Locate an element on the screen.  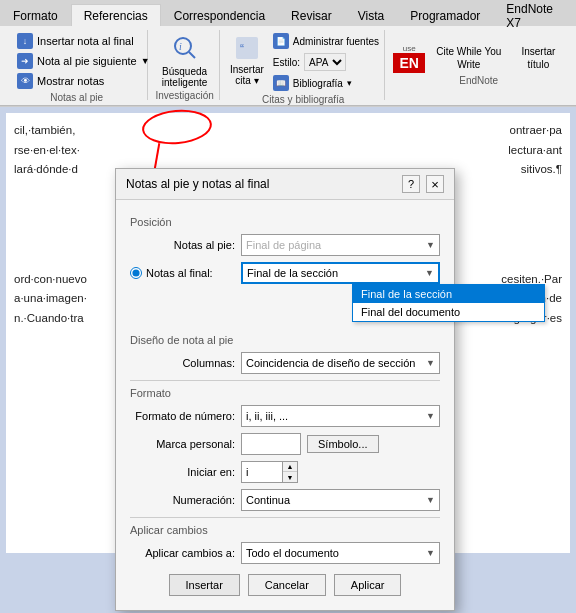
bibliografia-icon: 📖 is located at coordinates (281, 83).